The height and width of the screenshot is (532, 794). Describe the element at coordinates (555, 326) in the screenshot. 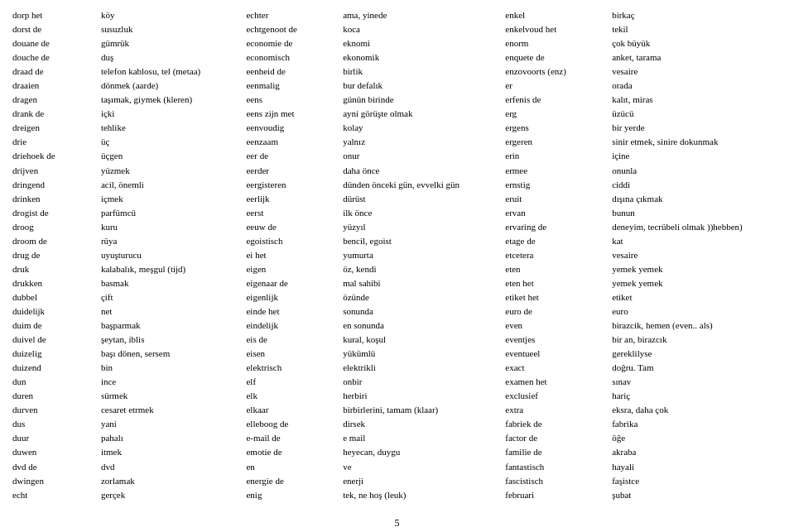

I see `list-item: even` at that location.